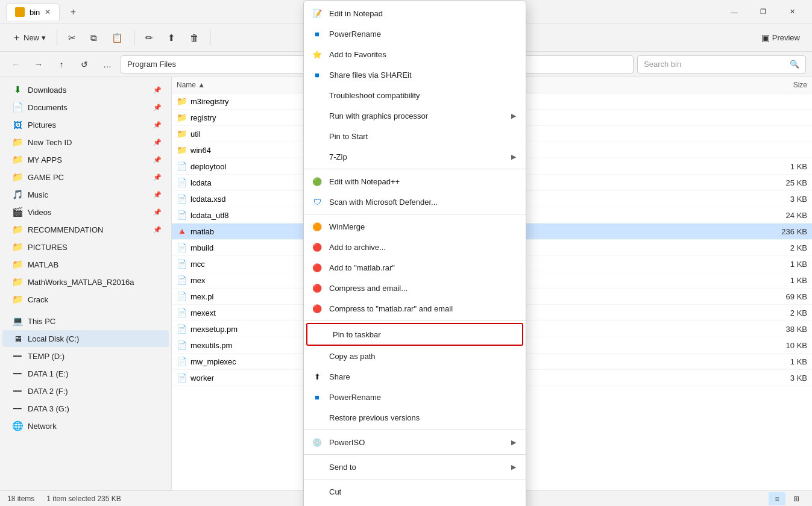 Image resolution: width=812 pixels, height=506 pixels. I want to click on ctx-copy: Copy, so click(415, 504).